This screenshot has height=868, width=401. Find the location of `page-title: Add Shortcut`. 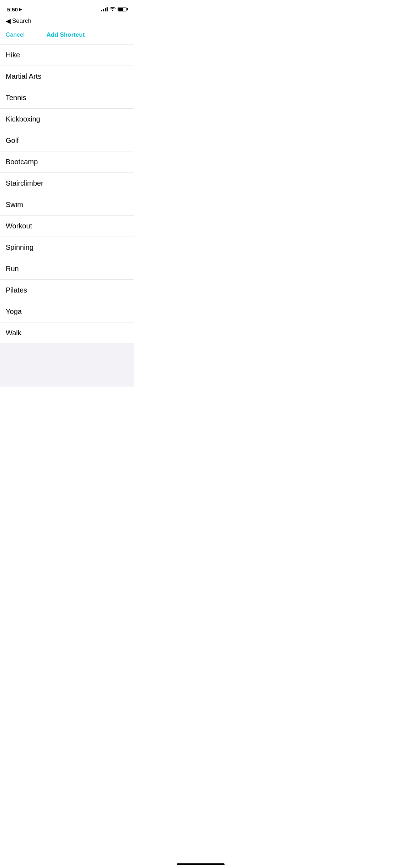

page-title: Add Shortcut is located at coordinates (66, 35).